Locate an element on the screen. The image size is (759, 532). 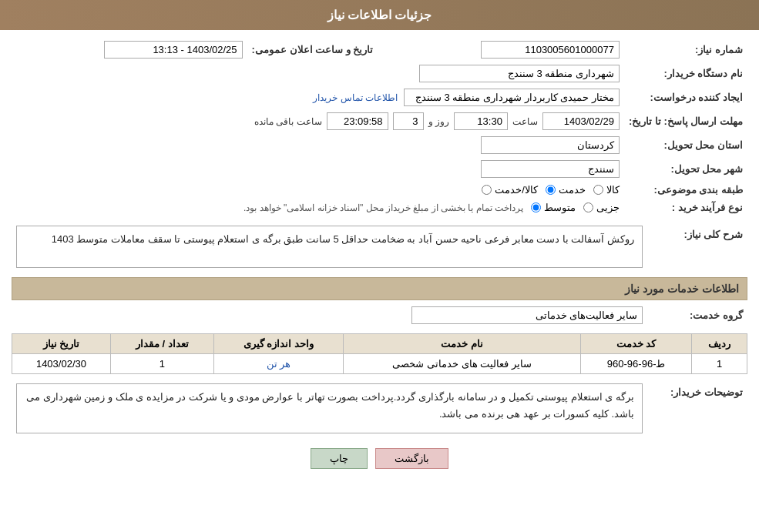
purchase-radio-jozi is located at coordinates (589, 208).